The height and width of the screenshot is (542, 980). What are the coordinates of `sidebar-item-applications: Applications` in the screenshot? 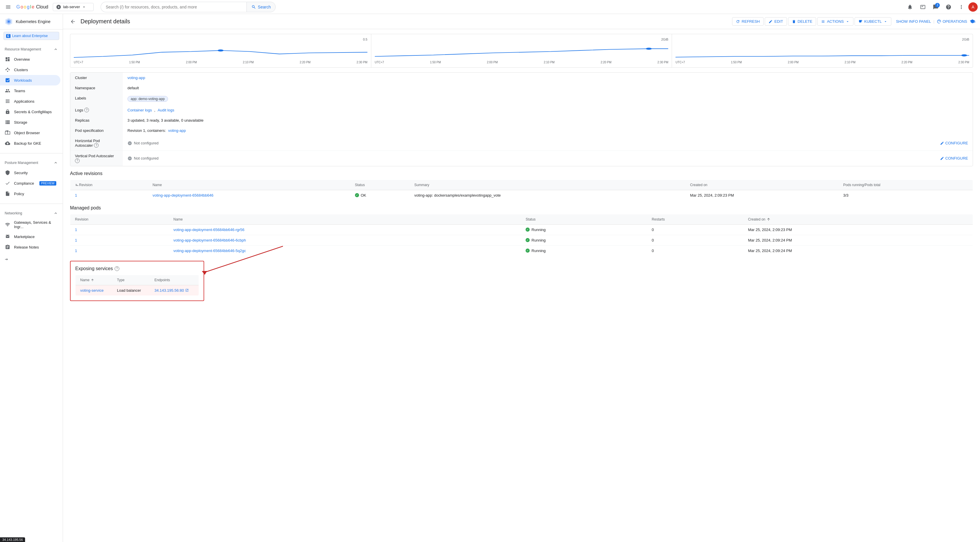 It's located at (30, 101).